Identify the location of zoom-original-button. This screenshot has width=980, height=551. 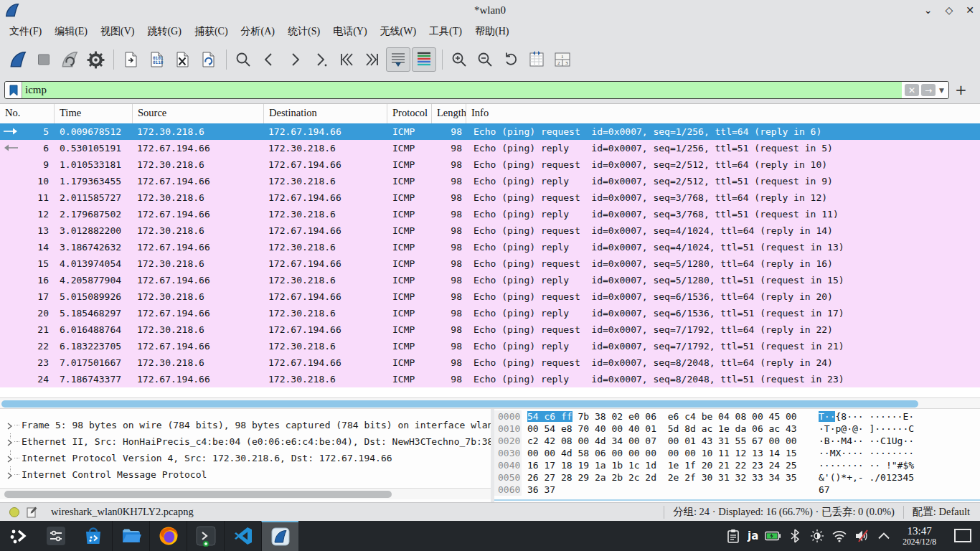
(511, 60).